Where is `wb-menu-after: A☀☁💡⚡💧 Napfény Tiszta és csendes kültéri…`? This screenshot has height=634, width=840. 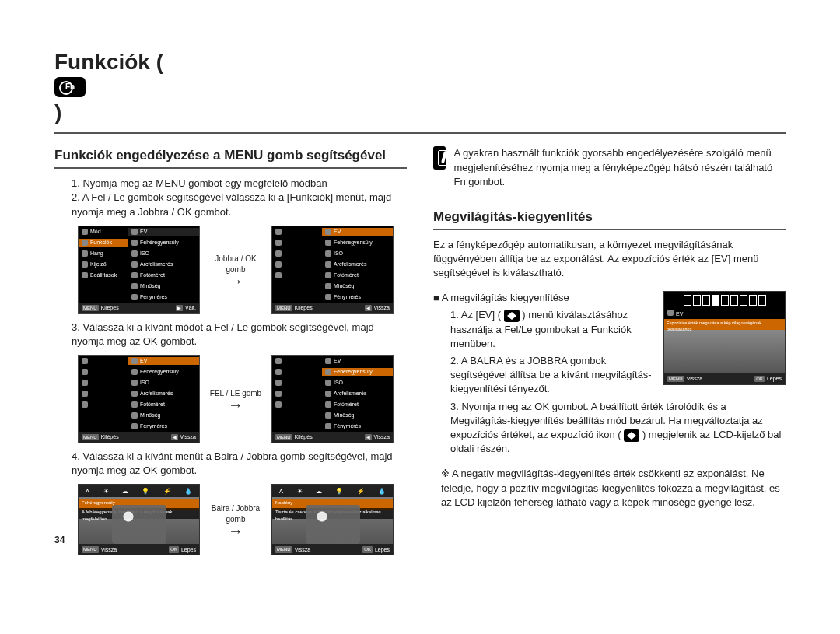
wb-menu-after: A☀☁💡⚡💧 Napfény Tiszta és csendes kültéri… is located at coordinates (333, 520).